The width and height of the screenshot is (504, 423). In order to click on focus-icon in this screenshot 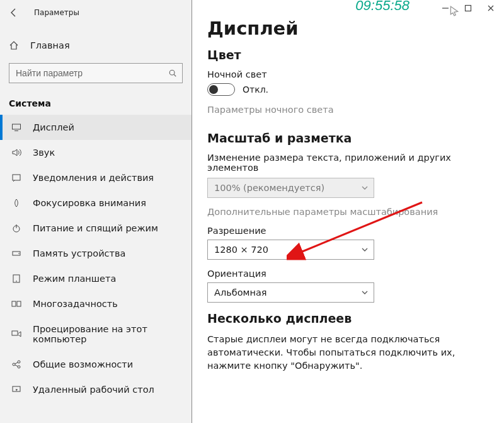, I will do `click(16, 203)`.